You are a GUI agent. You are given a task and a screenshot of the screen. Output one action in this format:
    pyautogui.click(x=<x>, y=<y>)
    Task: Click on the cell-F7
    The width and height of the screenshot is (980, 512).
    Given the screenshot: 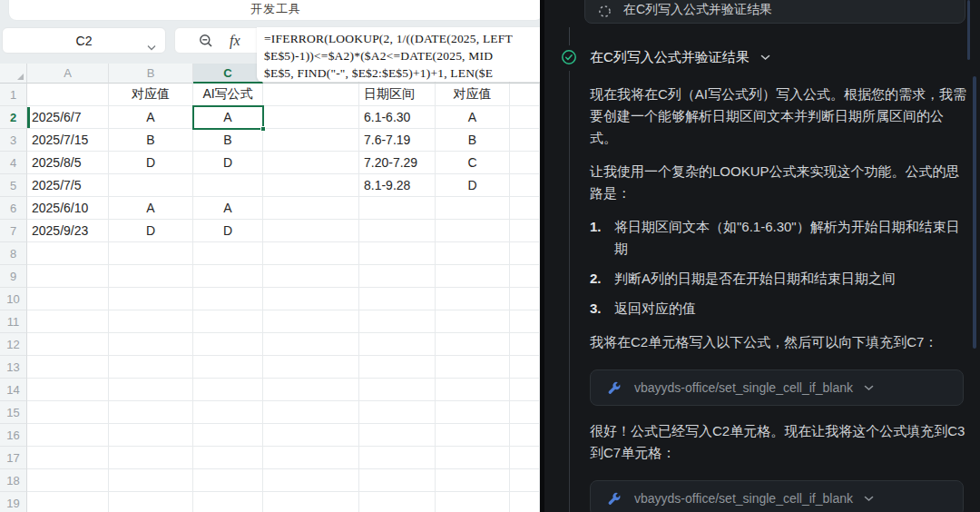 What is the action you would take?
    pyautogui.click(x=473, y=231)
    